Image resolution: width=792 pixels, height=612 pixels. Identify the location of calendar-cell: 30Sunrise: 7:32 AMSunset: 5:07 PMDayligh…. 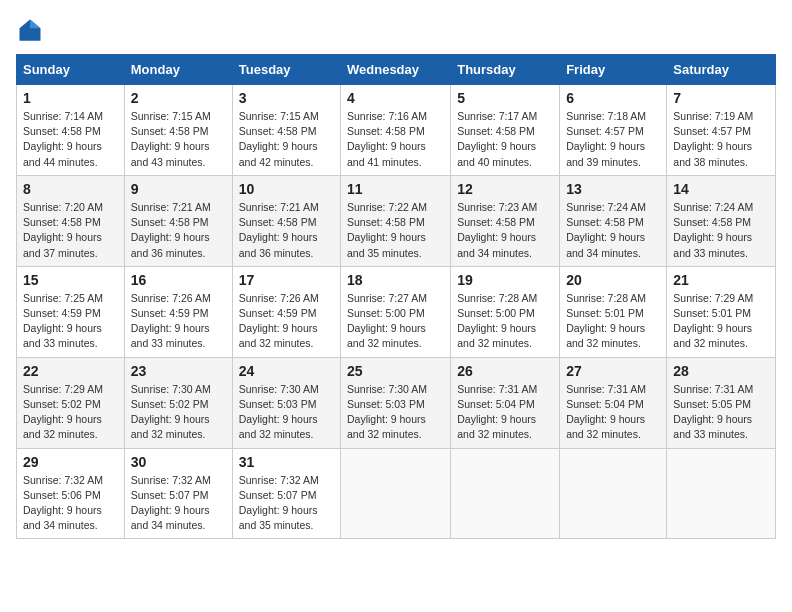
(178, 494).